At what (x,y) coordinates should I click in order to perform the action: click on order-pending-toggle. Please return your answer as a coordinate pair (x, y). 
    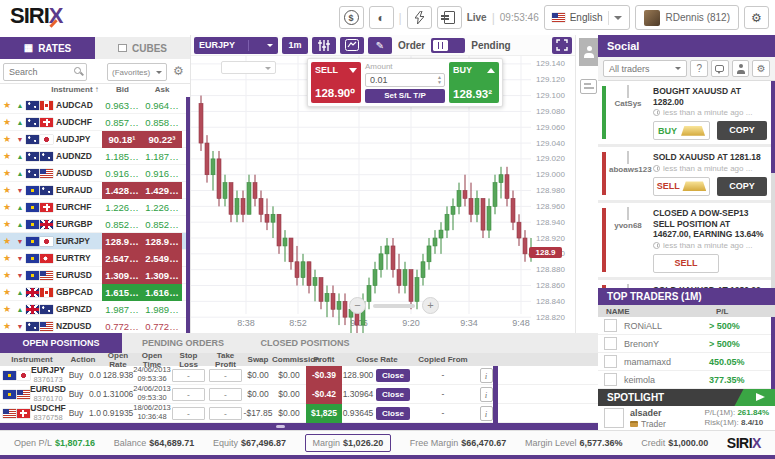
    Looking at the image, I should click on (448, 46).